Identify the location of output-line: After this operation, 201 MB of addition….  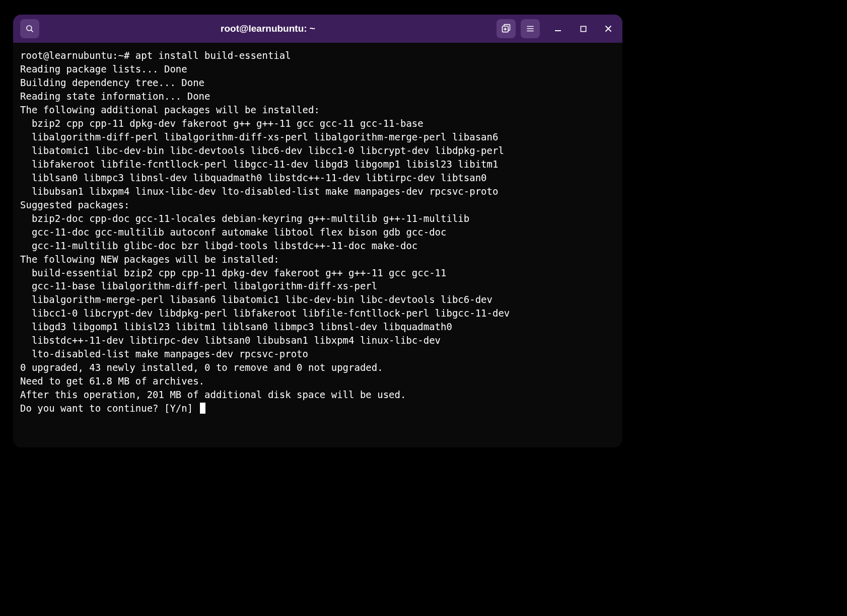
(213, 395).